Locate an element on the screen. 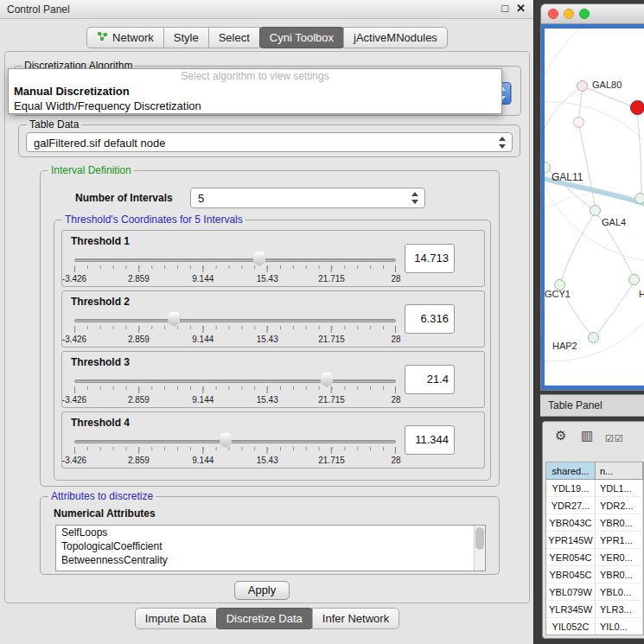  table-cell: YDL19... is located at coordinates (571, 488).